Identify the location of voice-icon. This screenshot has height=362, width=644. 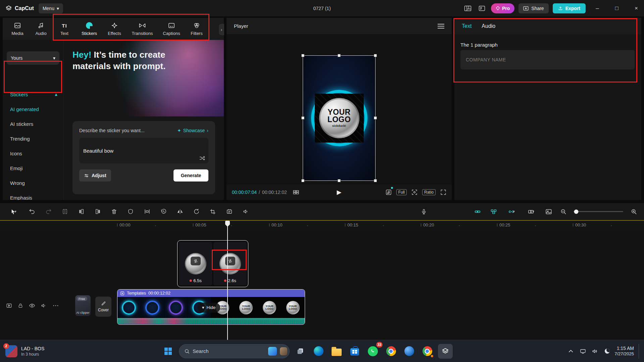
(246, 212).